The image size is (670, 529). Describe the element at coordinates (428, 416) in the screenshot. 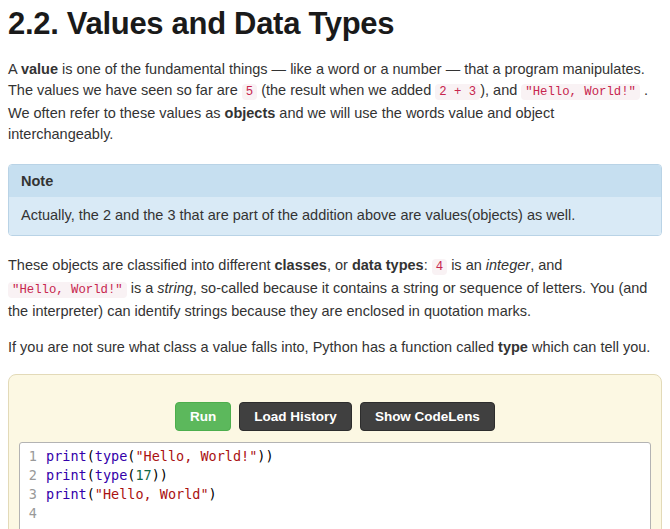

I see `show-codelens-button: Show CodeLens` at that location.